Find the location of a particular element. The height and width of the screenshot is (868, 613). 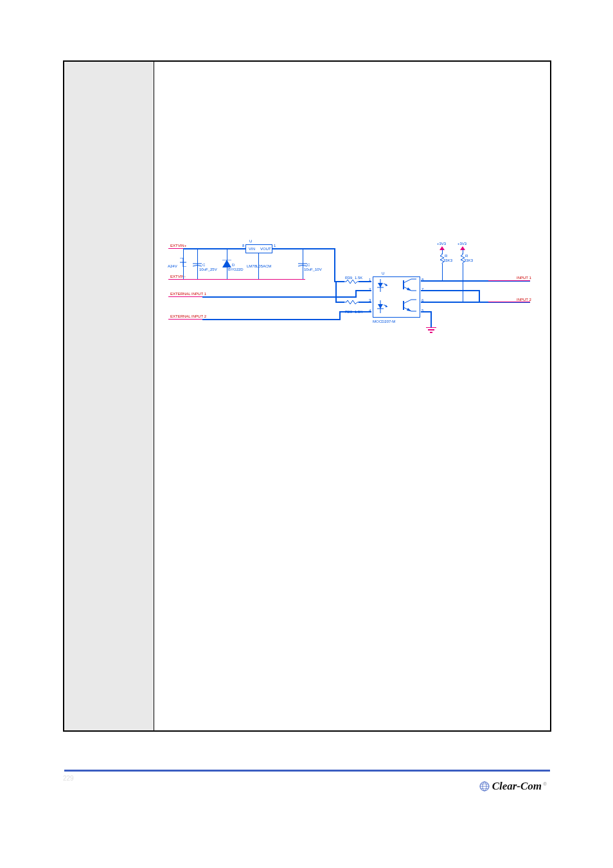

c-out-refdes: C is located at coordinates (308, 265).